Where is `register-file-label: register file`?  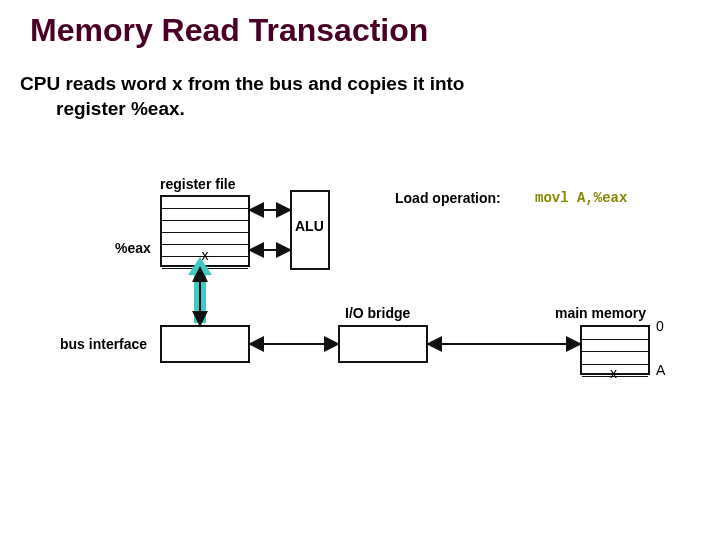 register-file-label: register file is located at coordinates (198, 184).